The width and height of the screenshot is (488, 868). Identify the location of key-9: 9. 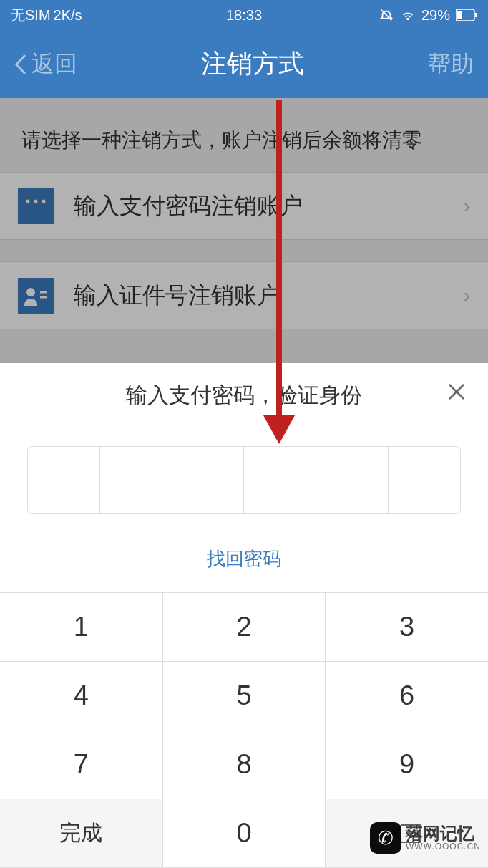
(406, 765).